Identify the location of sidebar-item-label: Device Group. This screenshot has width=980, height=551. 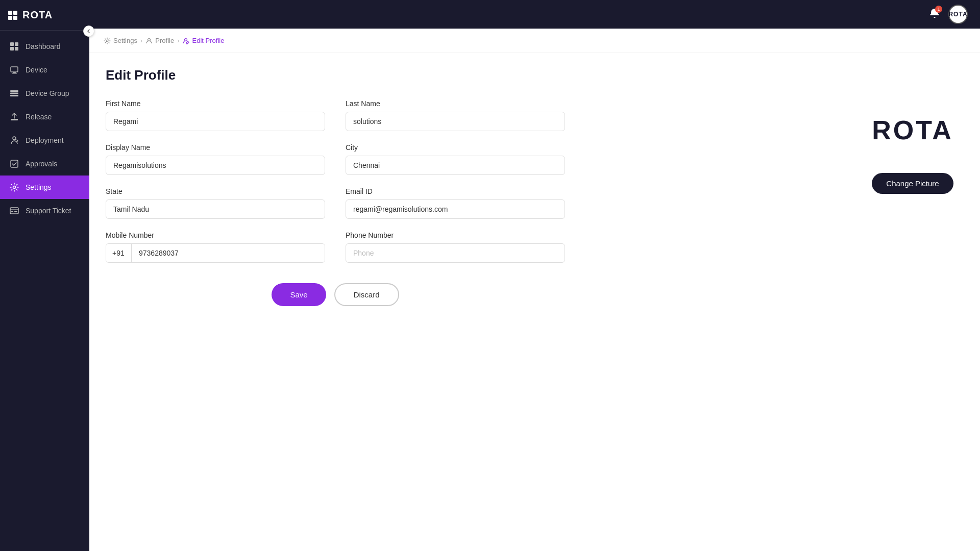
(47, 93).